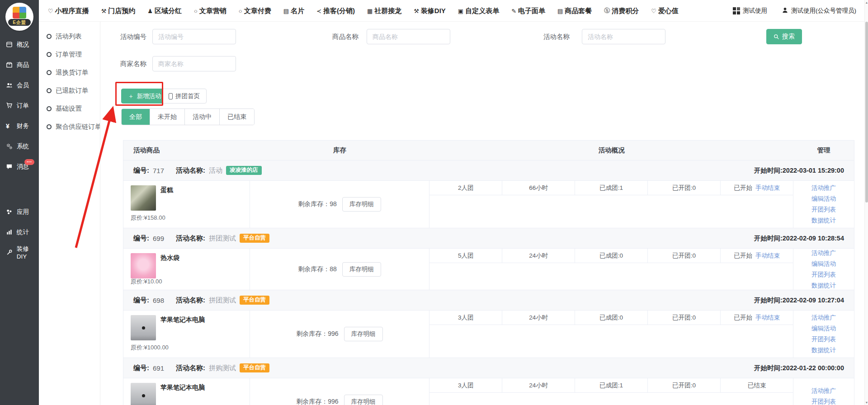  What do you see at coordinates (70, 90) in the screenshot?
I see `submenu-item-refunded-orders: 已退款订单` at bounding box center [70, 90].